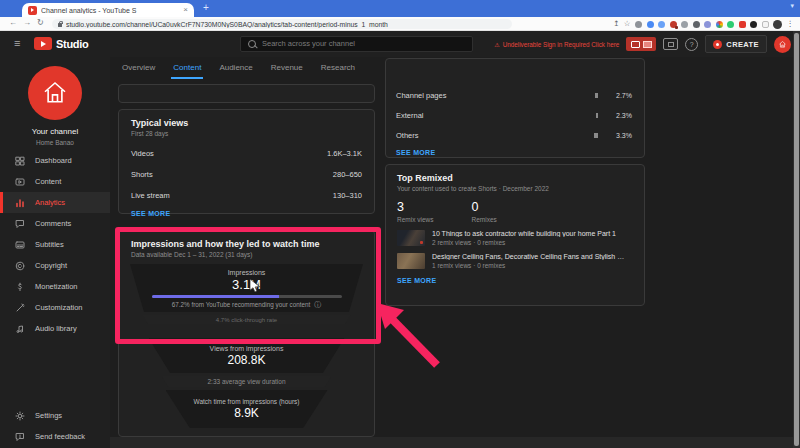 The height and width of the screenshot is (448, 800). What do you see at coordinates (246, 413) in the screenshot?
I see `funnel-value: 8.9K` at bounding box center [246, 413].